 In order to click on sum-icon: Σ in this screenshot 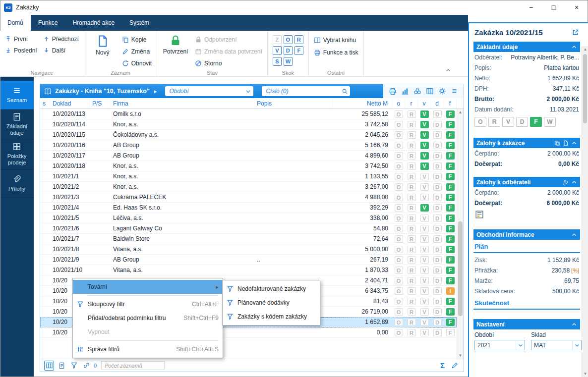, I will do `click(442, 366)`.